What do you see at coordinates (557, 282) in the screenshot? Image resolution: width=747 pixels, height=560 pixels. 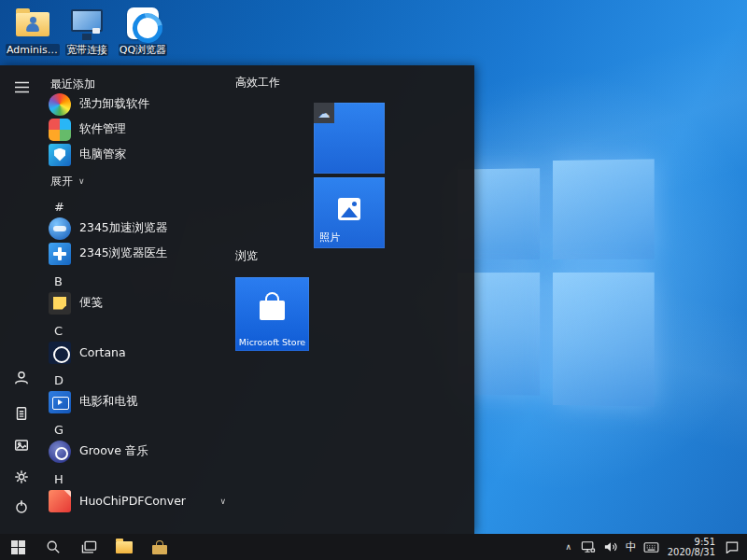 I see `windows-logo` at bounding box center [557, 282].